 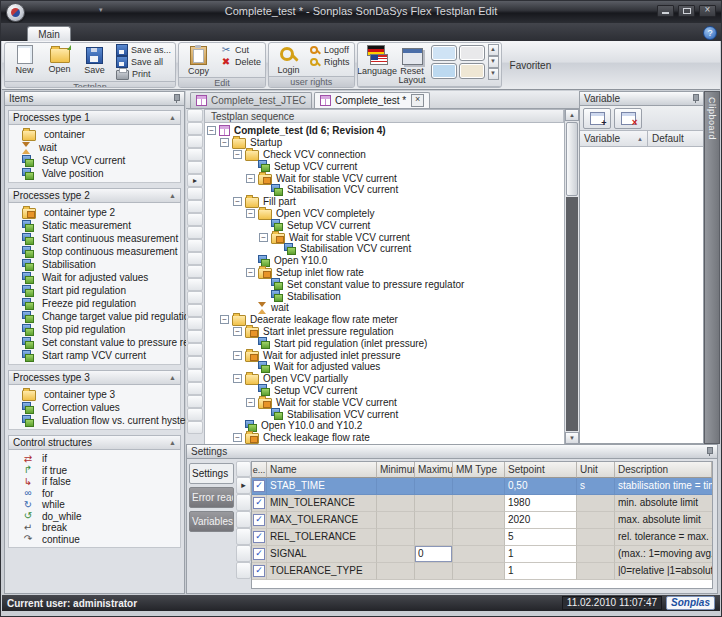 What do you see at coordinates (572, 115) in the screenshot?
I see `scroll-up-icon: ▲` at bounding box center [572, 115].